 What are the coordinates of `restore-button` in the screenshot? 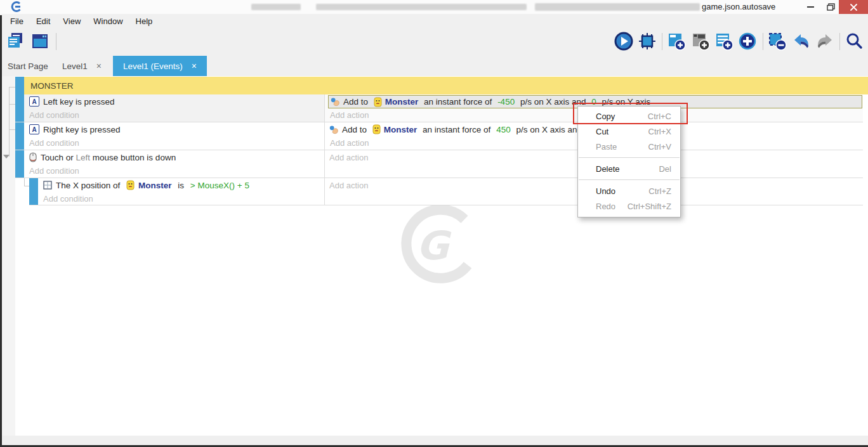 It's located at (831, 7).